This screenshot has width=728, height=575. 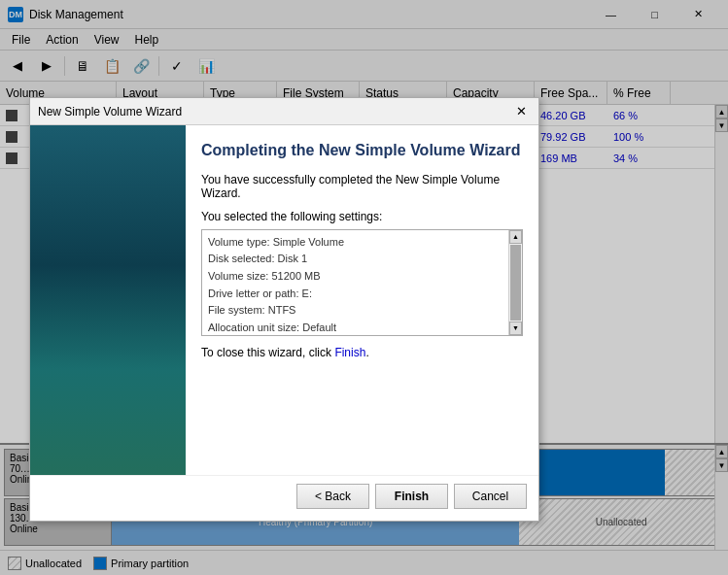 I want to click on disk-scrollbar-down: ▼, so click(x=721, y=465).